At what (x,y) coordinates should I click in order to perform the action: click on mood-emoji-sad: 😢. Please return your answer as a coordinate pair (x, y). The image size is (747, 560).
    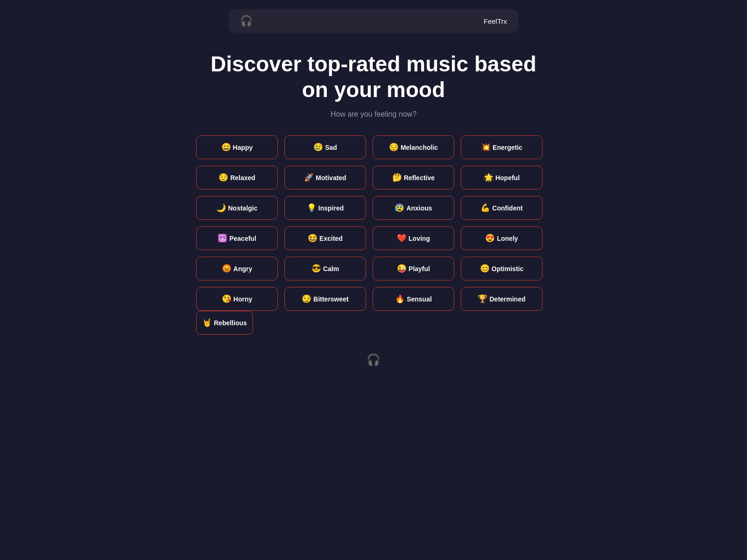
    Looking at the image, I should click on (318, 147).